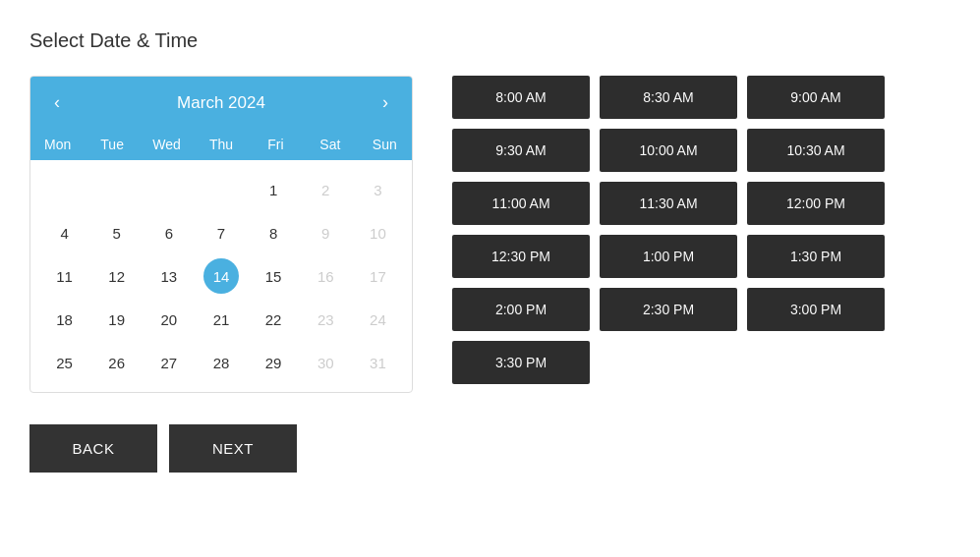  Describe the element at coordinates (65, 319) in the screenshot. I see `calendar-cell: 18` at that location.